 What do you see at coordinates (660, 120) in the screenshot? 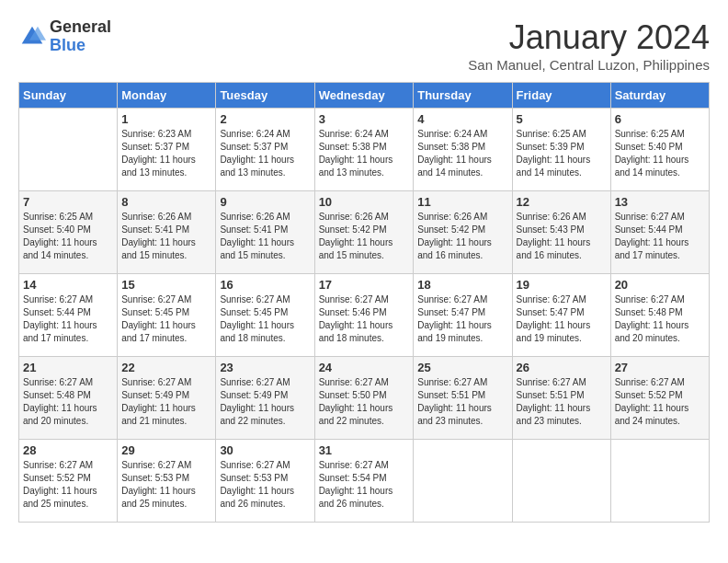
I see `day-number: 6` at bounding box center [660, 120].